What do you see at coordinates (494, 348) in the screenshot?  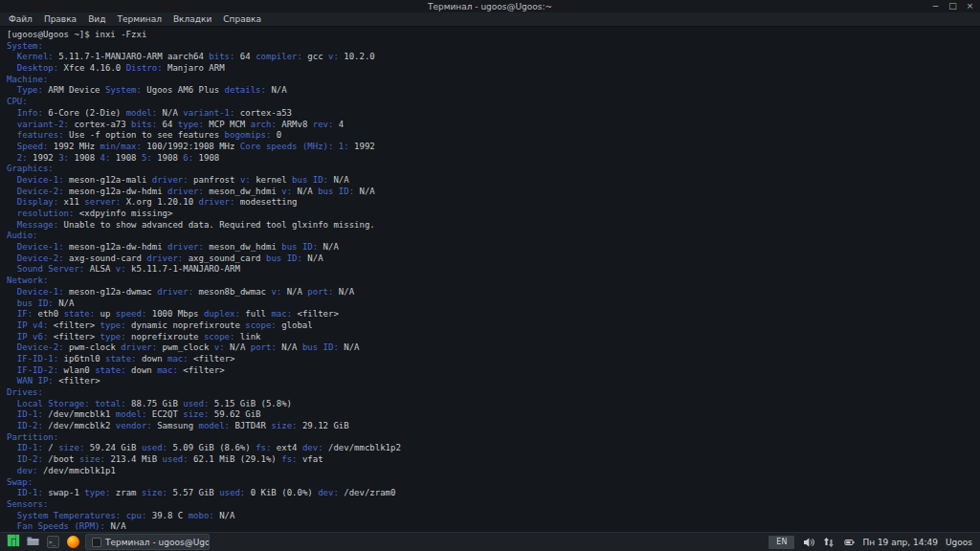 I see `terminal-line: Device-2: pwm-clock driver: pwm_clock v:…` at bounding box center [494, 348].